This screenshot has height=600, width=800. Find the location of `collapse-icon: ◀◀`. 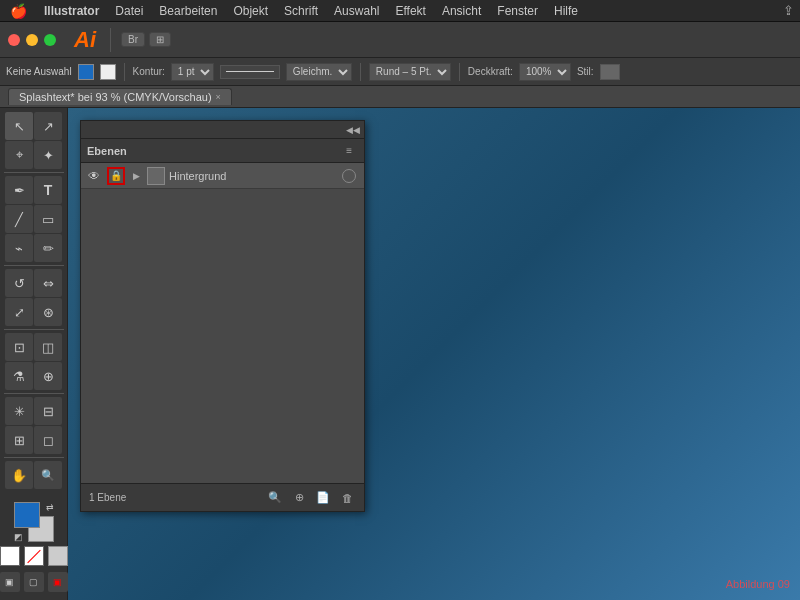

collapse-icon: ◀◀ is located at coordinates (353, 130).